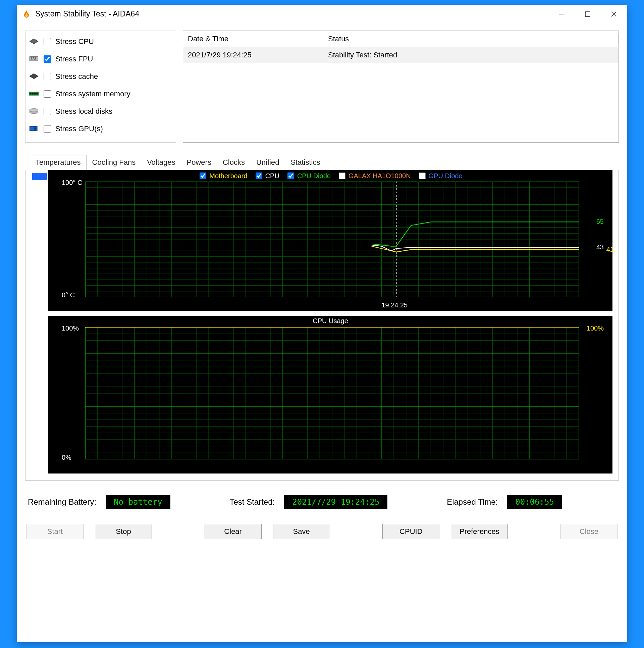  I want to click on legend-motherboard: Motherboard, so click(223, 176).